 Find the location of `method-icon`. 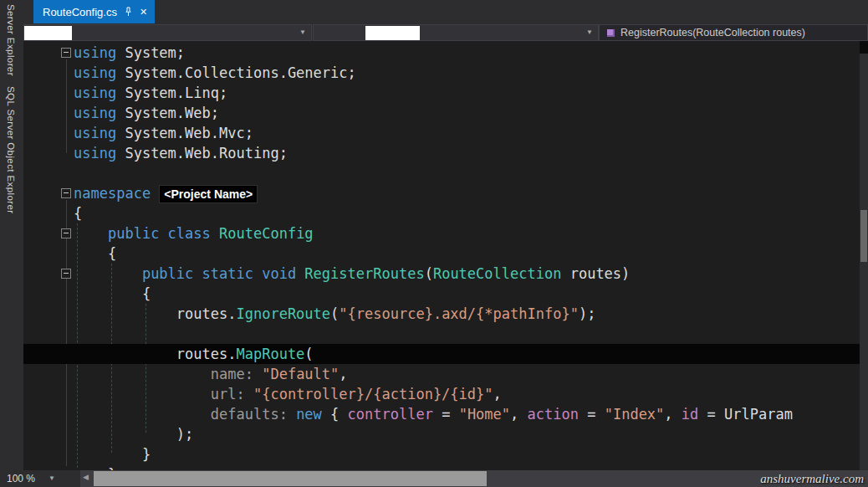

method-icon is located at coordinates (610, 33).